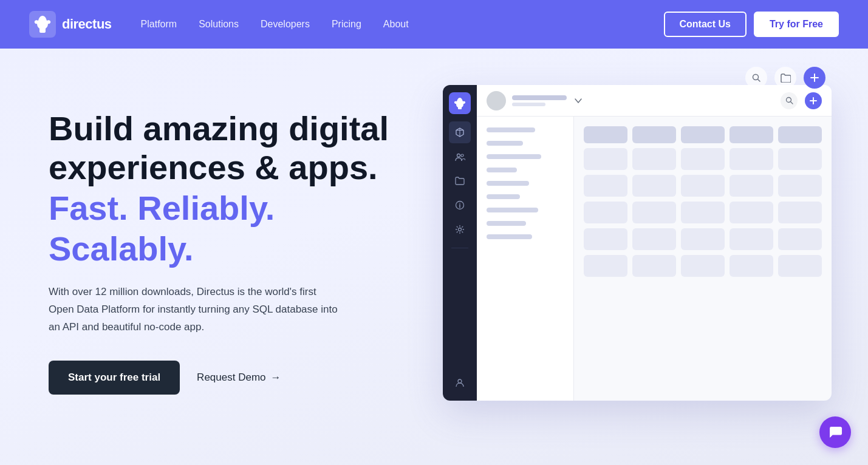  I want to click on sidebar-profile-icon, so click(460, 382).